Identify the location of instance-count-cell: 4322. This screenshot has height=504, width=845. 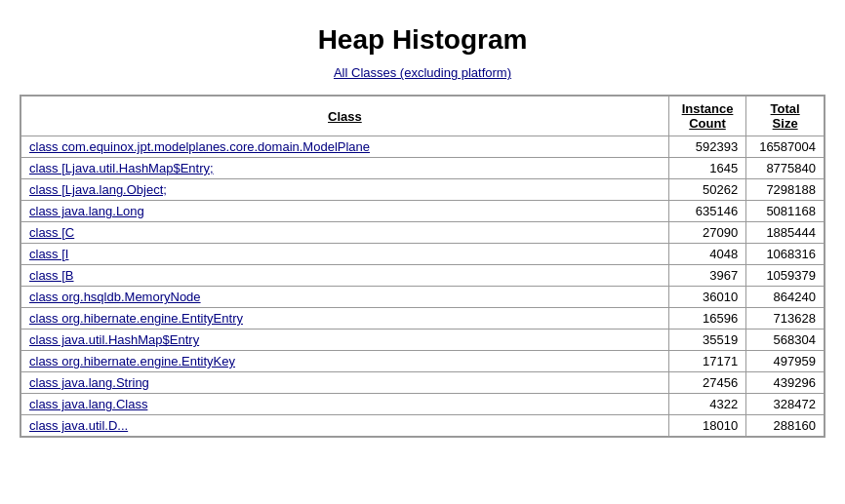
(706, 405).